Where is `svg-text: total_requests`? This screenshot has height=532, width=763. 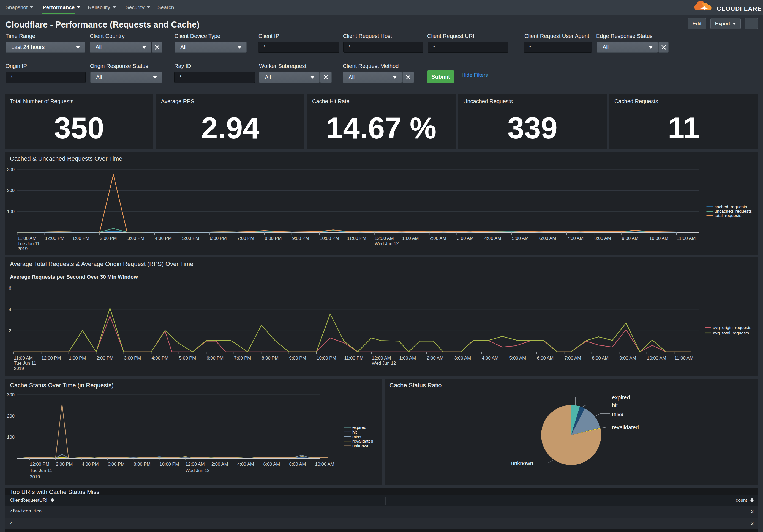
svg-text: total_requests is located at coordinates (728, 216).